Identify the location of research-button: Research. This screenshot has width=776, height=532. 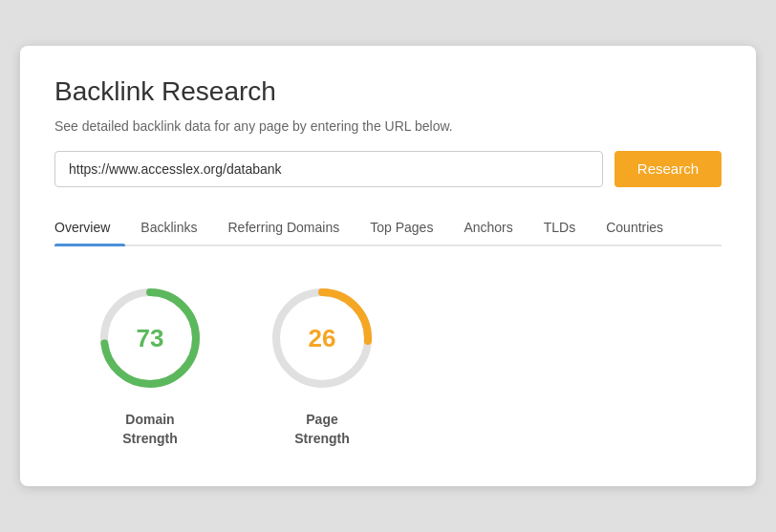
(668, 169).